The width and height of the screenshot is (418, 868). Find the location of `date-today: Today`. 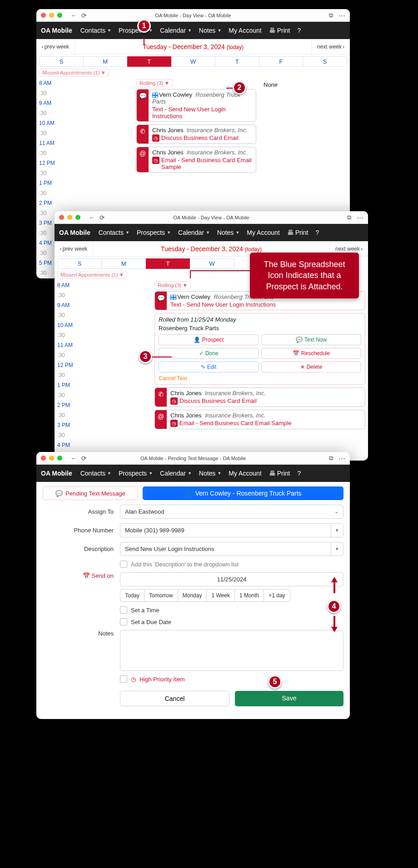

date-today: Today is located at coordinates (132, 595).